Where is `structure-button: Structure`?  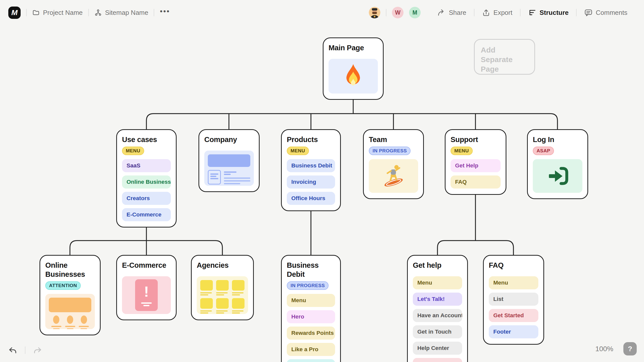
structure-button: Structure is located at coordinates (548, 13).